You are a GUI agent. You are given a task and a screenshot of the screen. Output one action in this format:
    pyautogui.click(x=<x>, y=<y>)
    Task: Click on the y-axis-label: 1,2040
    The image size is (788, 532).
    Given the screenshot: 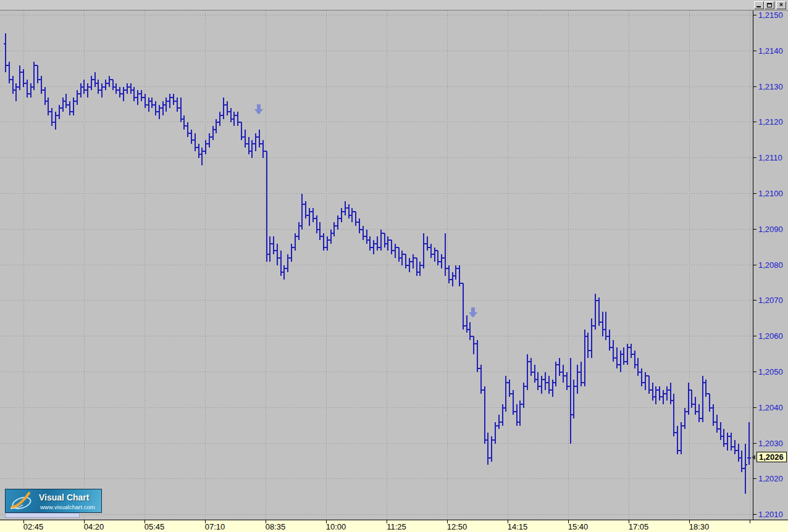 What is the action you would take?
    pyautogui.click(x=771, y=407)
    